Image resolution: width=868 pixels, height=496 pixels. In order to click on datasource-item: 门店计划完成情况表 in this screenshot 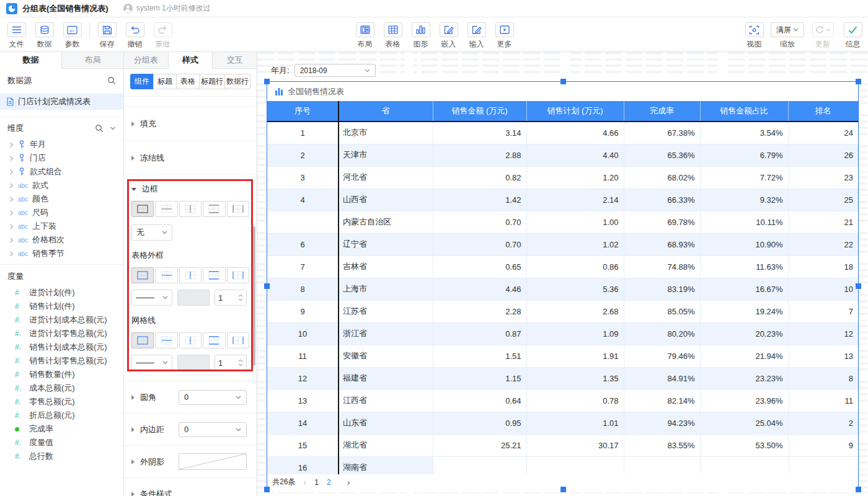, I will do `click(62, 102)`.